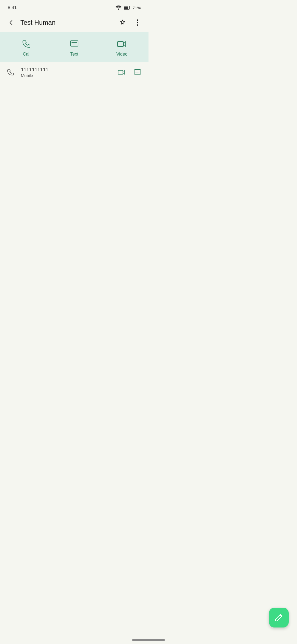 This screenshot has height=644, width=297. Describe the element at coordinates (74, 7) in the screenshot. I see `status-bar: 8:41 71%` at that location.